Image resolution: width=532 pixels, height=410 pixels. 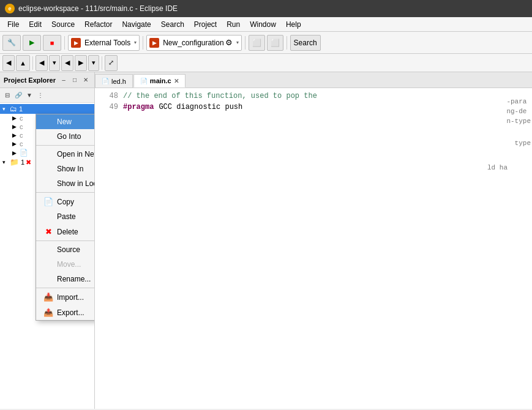 I want to click on code-line-49: 49 #pragma GCC diagnostic push, so click(x=313, y=107).